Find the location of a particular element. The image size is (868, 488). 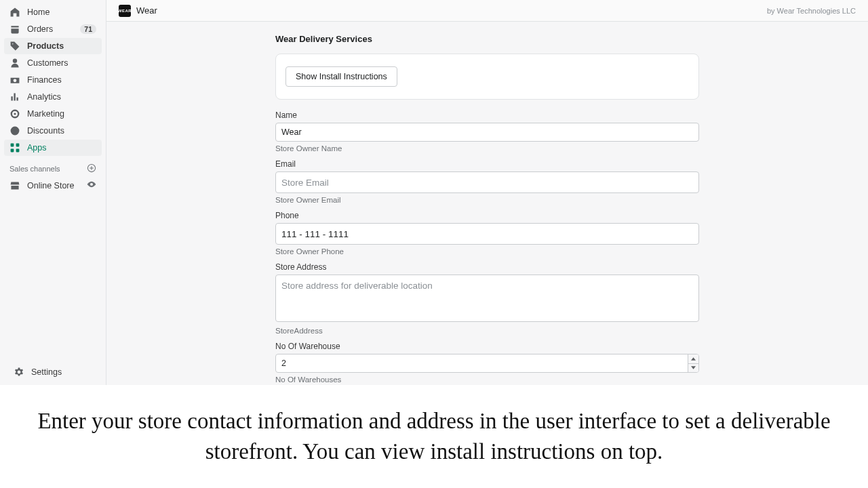

customers-icon is located at coordinates (15, 63).